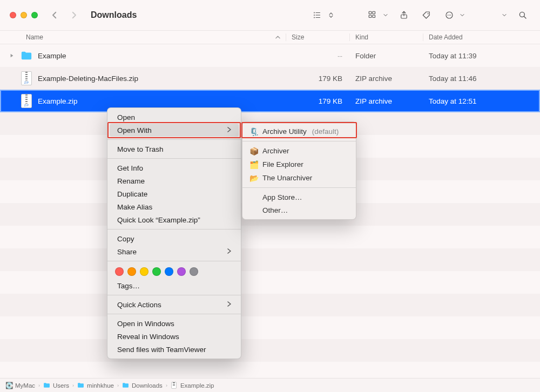 The image size is (540, 392). What do you see at coordinates (270, 78) in the screenshot?
I see `file-row-zip: ZIP Example-Deleting-MacFiles.zip 179 KB…` at bounding box center [270, 78].